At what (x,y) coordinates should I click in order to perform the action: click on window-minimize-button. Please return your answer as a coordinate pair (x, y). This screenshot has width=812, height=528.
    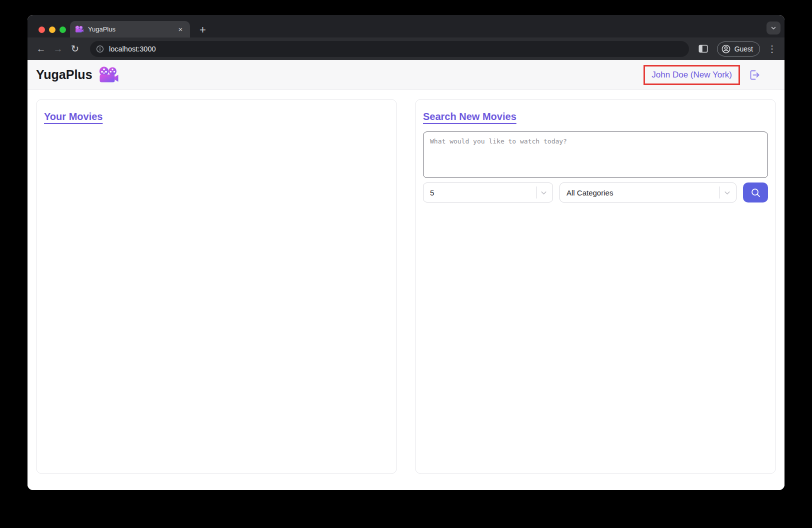
    Looking at the image, I should click on (52, 30).